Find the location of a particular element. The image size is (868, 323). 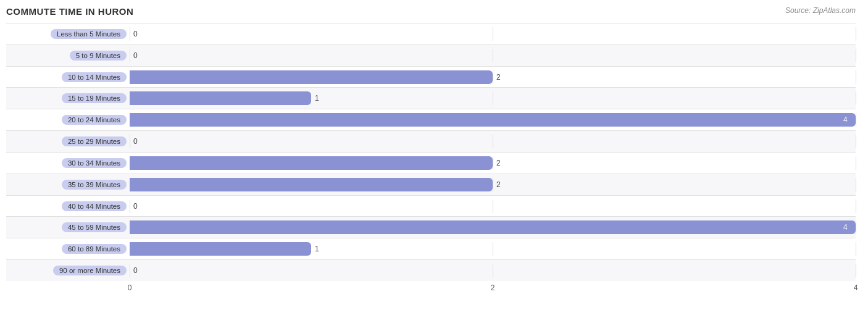

bar-label-pill: 25 to 29 Minutes is located at coordinates (94, 141).